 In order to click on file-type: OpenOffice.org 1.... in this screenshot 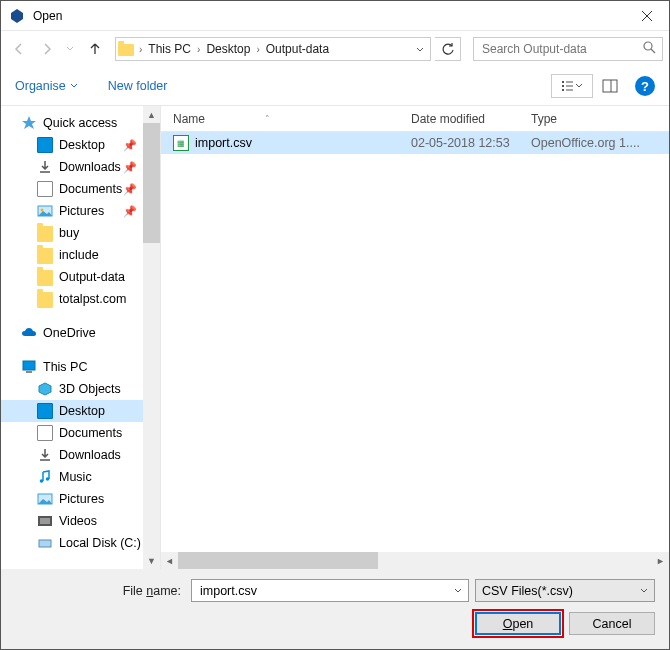, I will do `click(600, 143)`.